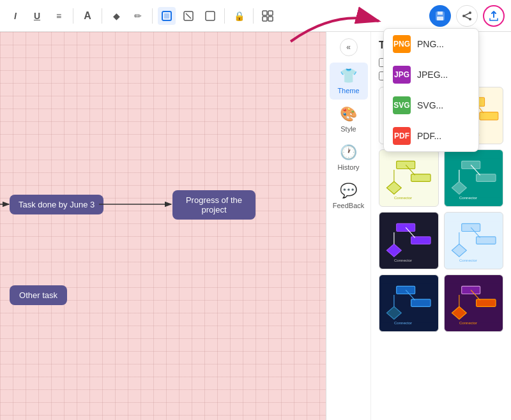 This screenshot has height=420, width=511. I want to click on share-button, so click(467, 16).